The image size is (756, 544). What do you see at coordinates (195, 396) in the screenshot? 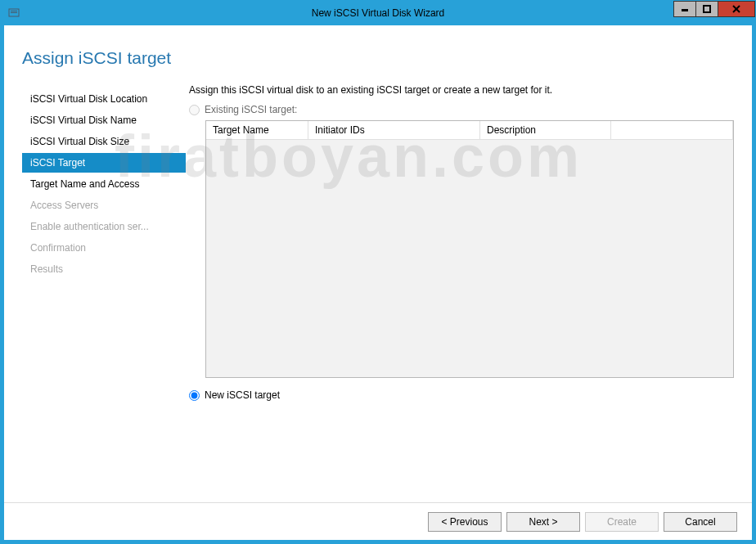
I see `radio-new-target` at bounding box center [195, 396].